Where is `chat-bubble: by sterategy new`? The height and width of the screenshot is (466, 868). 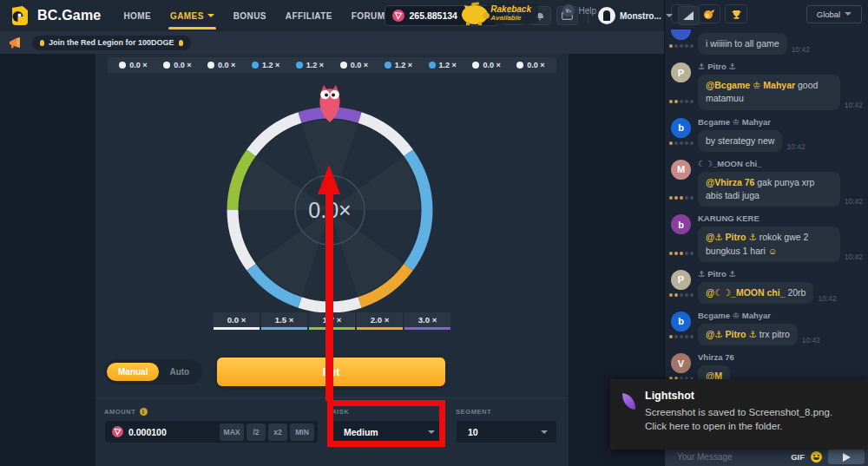 chat-bubble: by sterategy new is located at coordinates (740, 141).